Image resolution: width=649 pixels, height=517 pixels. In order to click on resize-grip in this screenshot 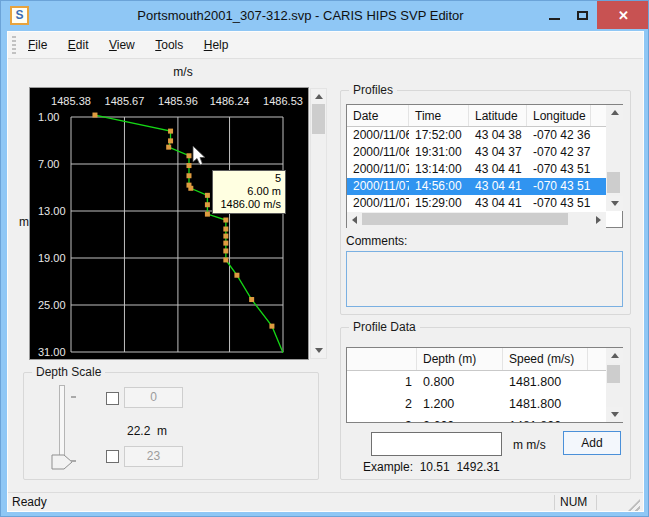, I will do `click(634, 505)`.